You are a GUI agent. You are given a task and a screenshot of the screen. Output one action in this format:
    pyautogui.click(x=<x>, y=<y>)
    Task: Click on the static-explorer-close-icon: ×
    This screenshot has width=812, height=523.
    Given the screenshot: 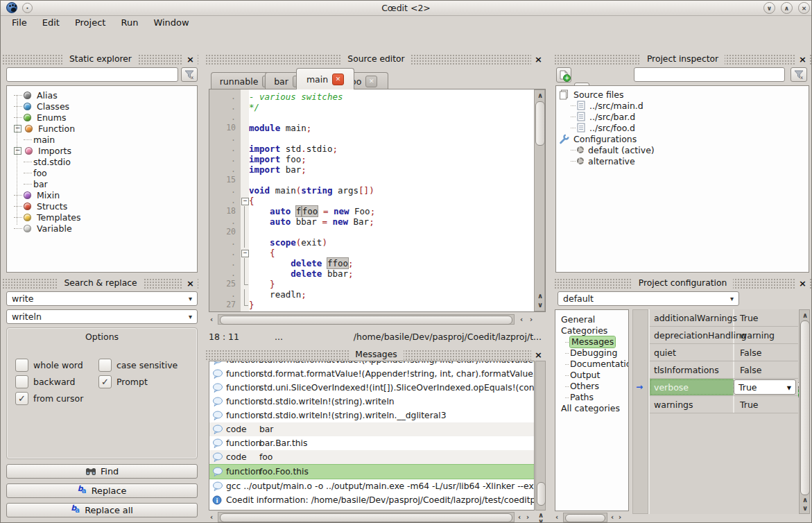 What is the action you would take?
    pyautogui.click(x=190, y=60)
    